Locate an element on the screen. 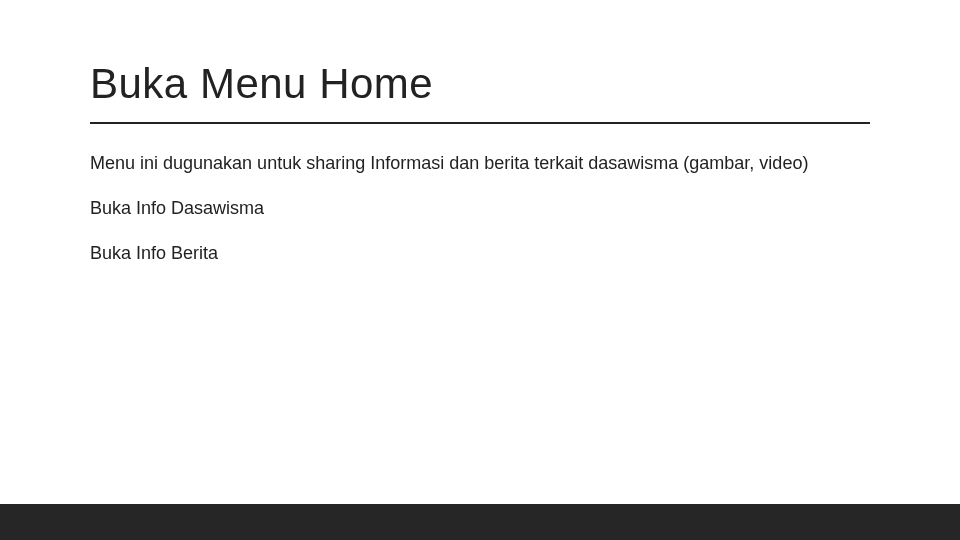 The width and height of the screenshot is (960, 540). title-underline is located at coordinates (480, 123).